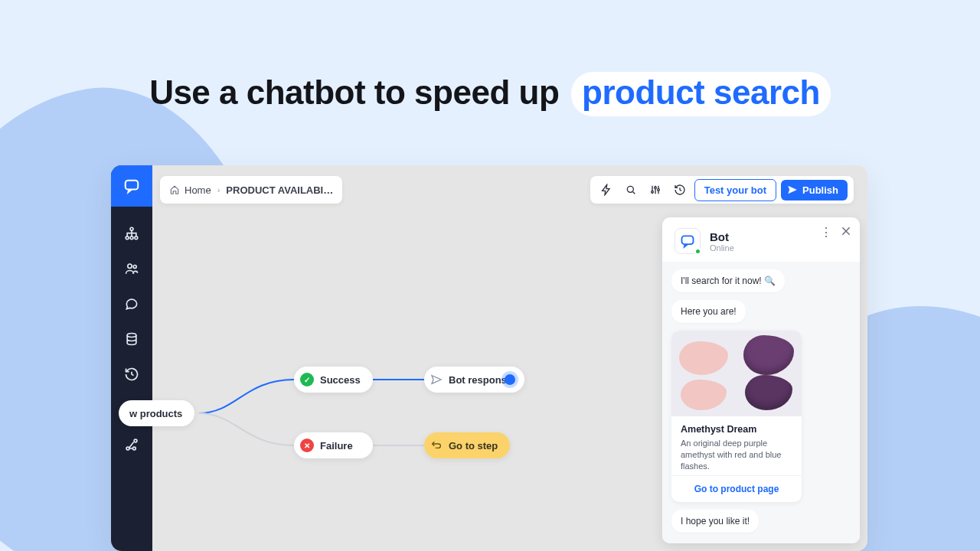  I want to click on flow-node-root-label: w products, so click(156, 413).